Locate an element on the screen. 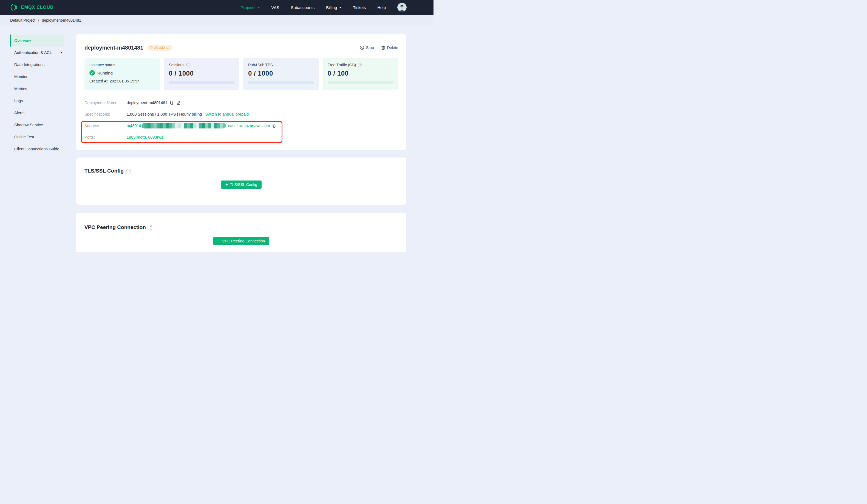  sidebar-item-monitor: Monitor is located at coordinates (37, 77).